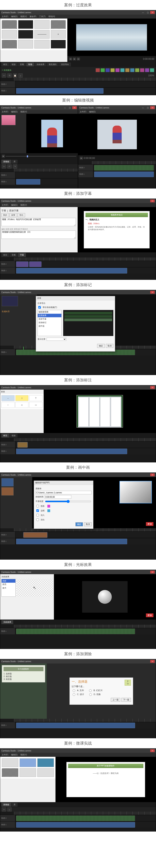 Image resolution: width=156 pixels, height=868 pixels. I want to click on list-item: 添加标记, so click(50, 323).